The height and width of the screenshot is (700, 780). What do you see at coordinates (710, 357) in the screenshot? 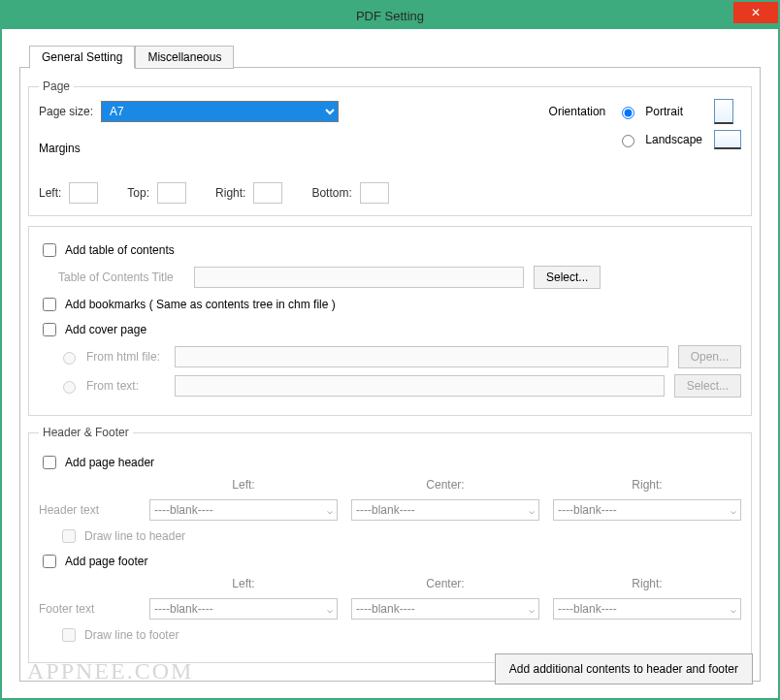
I see `cover-open-button: Open...` at bounding box center [710, 357].